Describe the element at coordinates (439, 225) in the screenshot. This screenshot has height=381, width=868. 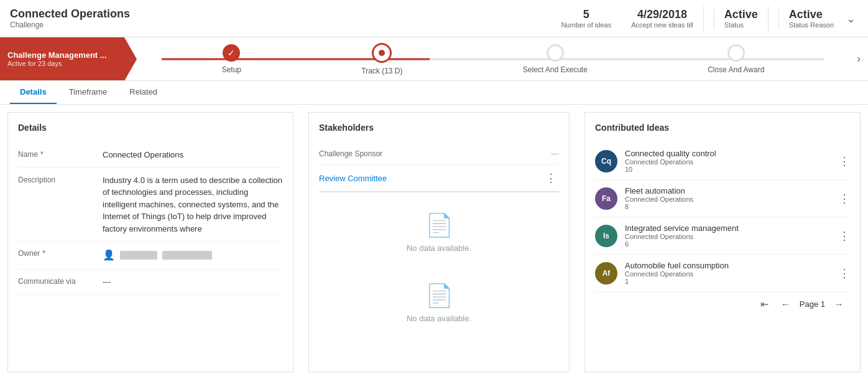
I see `no-data-icon-1: 📄` at that location.